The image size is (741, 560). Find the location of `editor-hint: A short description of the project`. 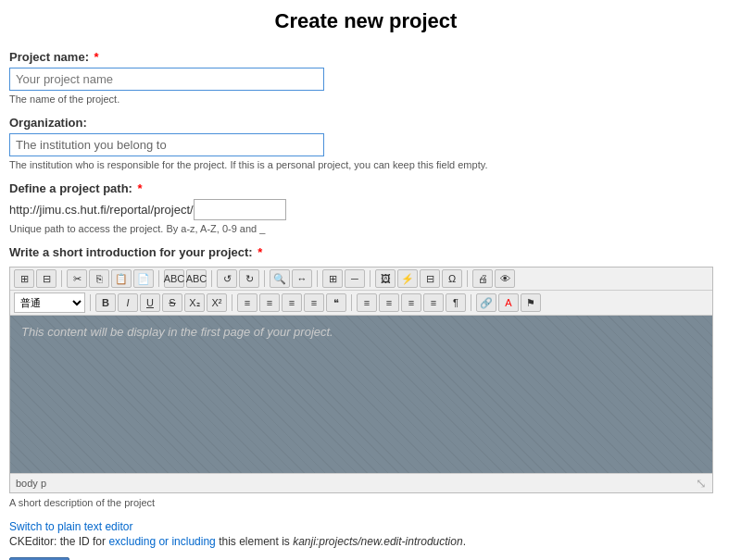

editor-hint: A short description of the project is located at coordinates (366, 503).